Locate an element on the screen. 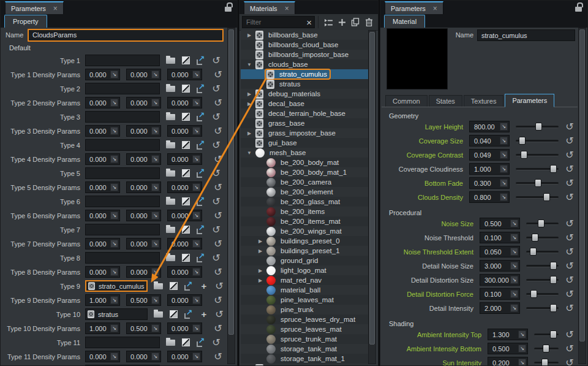  material-reference-field: stratus is located at coordinates (116, 314).